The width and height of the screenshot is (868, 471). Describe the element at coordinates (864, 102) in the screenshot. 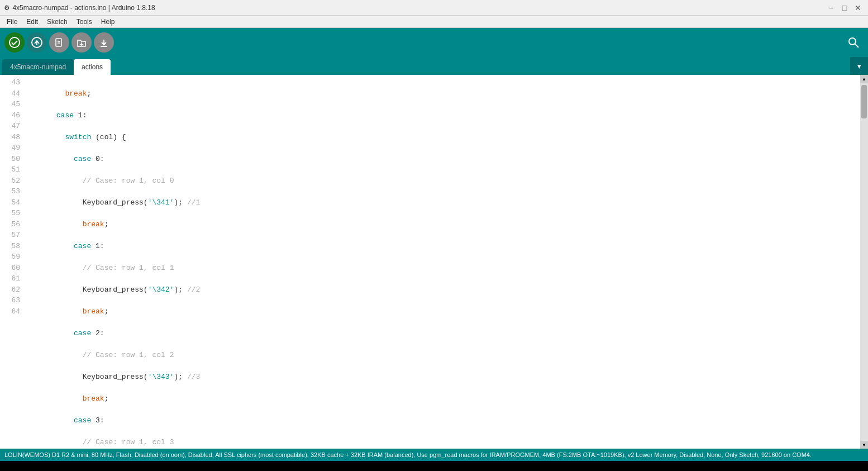

I see `scrollbar-thumb` at that location.